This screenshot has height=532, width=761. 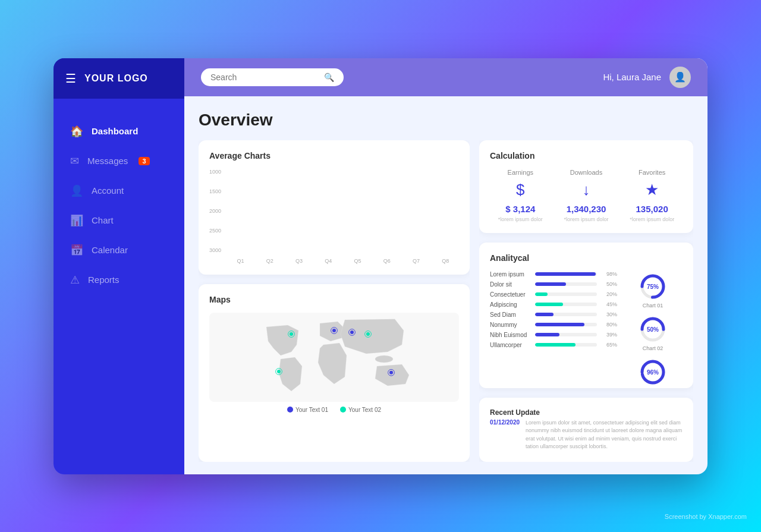 What do you see at coordinates (215, 191) in the screenshot?
I see `y-label-3: 1500` at bounding box center [215, 191].